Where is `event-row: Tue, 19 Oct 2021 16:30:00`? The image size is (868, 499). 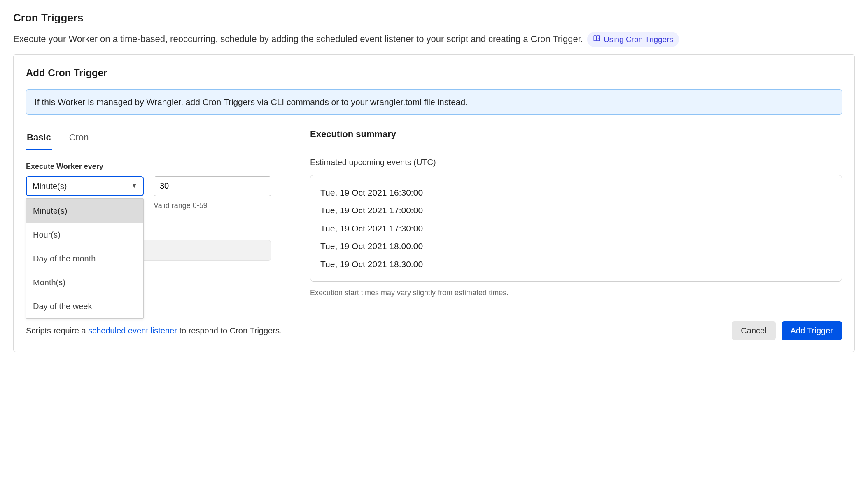
event-row: Tue, 19 Oct 2021 16:30:00 is located at coordinates (576, 193).